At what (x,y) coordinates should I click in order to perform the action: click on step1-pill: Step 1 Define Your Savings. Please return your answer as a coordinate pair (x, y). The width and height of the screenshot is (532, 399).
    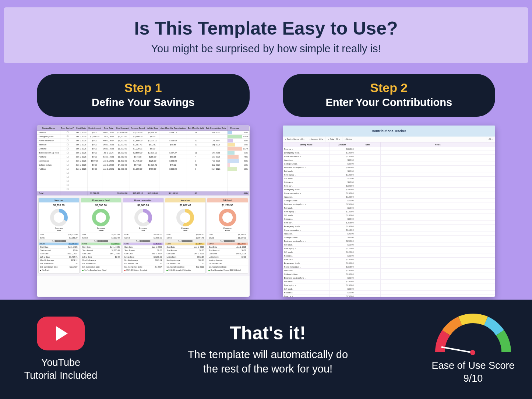
    Looking at the image, I should click on (143, 95).